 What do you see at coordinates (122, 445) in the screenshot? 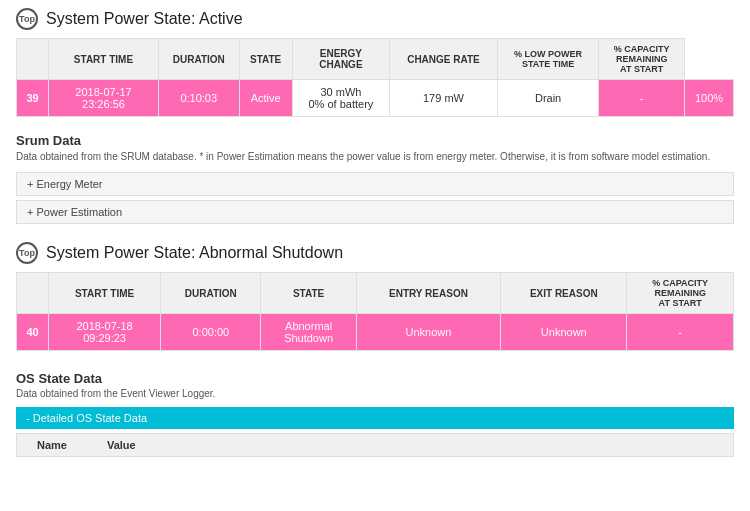
I see `os-col-value: Value` at bounding box center [122, 445].